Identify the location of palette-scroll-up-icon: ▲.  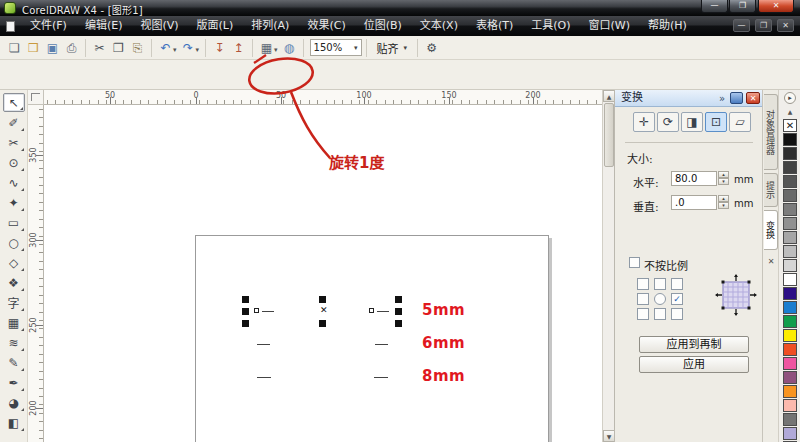
(790, 112).